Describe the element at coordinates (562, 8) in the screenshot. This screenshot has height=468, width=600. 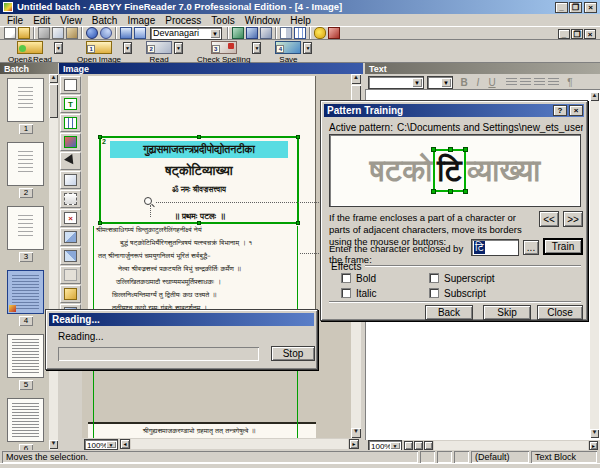
I see `minimize-button: _` at that location.